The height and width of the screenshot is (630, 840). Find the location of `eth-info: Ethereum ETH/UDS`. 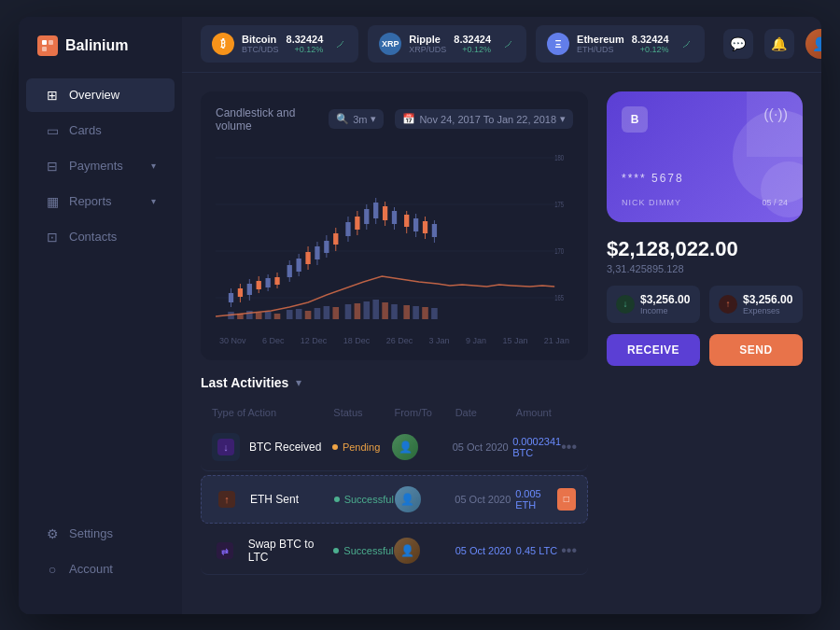

eth-info: Ethereum ETH/UDS is located at coordinates (601, 44).